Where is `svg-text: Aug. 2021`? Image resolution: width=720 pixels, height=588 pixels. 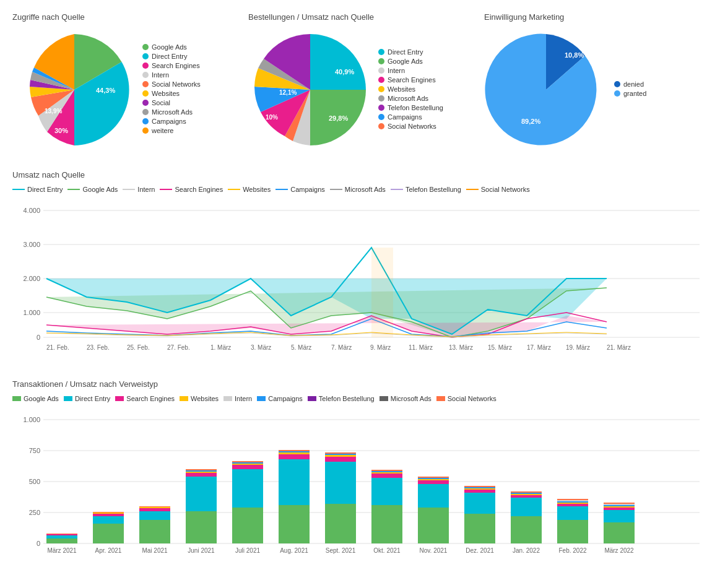
svg-text: Aug. 2021 is located at coordinates (294, 551).